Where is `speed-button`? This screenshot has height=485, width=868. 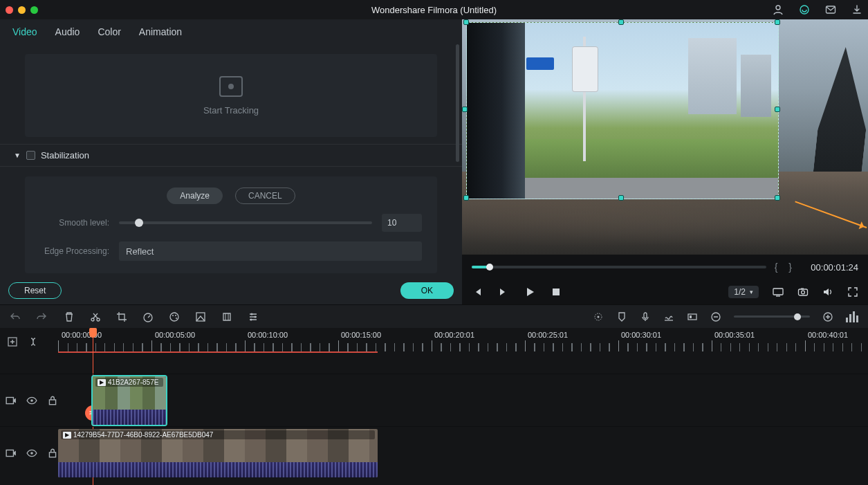 speed-button is located at coordinates (148, 317).